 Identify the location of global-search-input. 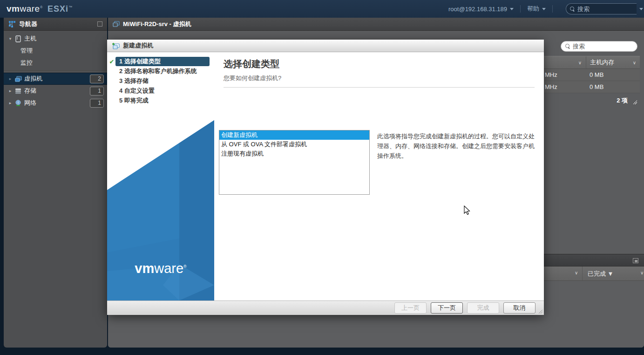
(601, 9).